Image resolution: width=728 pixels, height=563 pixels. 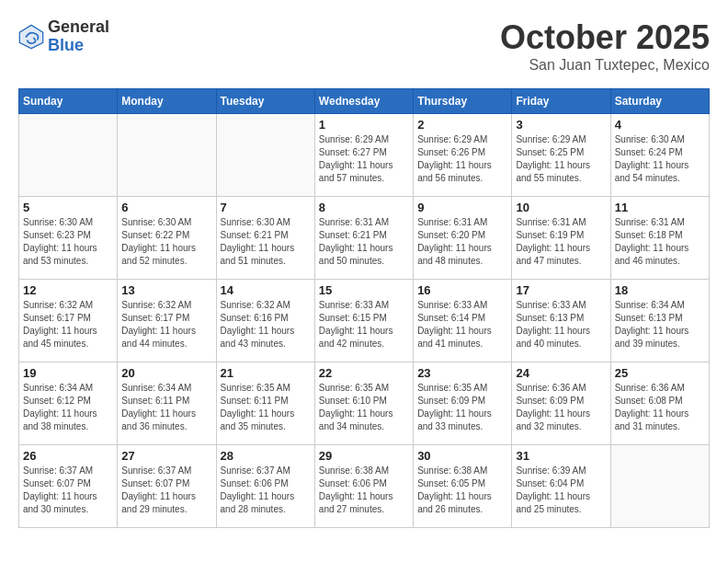 I want to click on calendar-cell: 5Sunrise: 6:30 AM Sunset: 6:23 PM Daylig…, so click(x=68, y=238).